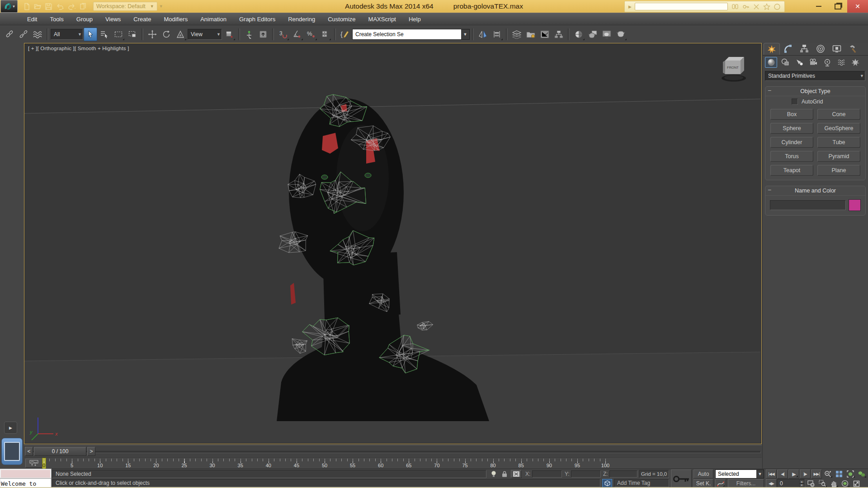  What do you see at coordinates (746, 7) in the screenshot?
I see `sign-in-key-icon` at bounding box center [746, 7].